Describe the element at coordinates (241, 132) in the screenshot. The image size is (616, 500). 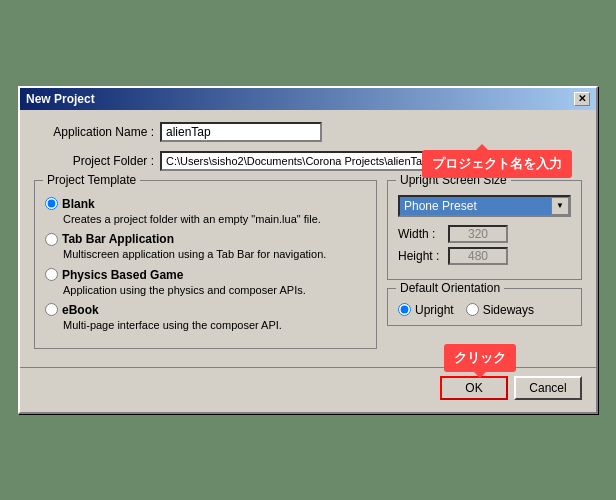
I see `app-name-input` at that location.